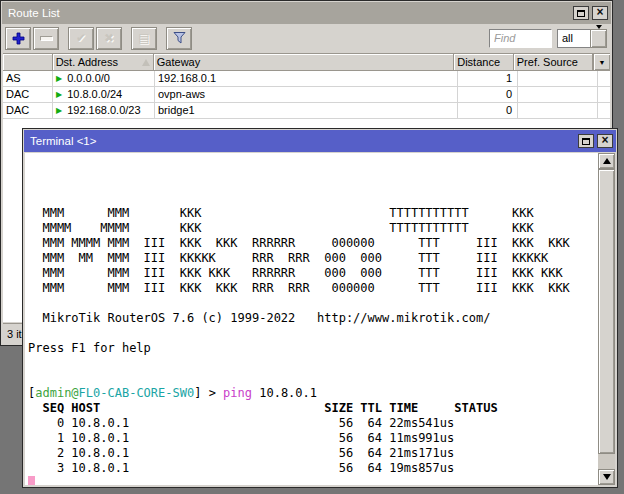 Image resolution: width=624 pixels, height=494 pixels. What do you see at coordinates (602, 62) in the screenshot?
I see `column-select-icon: ▼` at bounding box center [602, 62].